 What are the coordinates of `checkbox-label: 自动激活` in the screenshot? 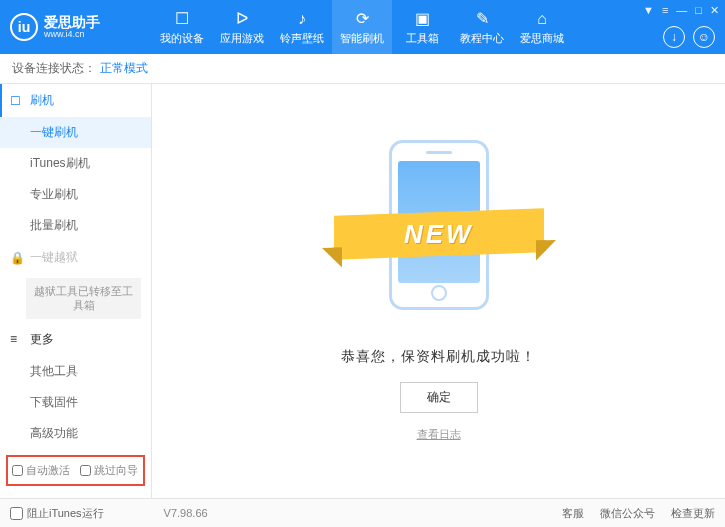 It's located at (48, 470).